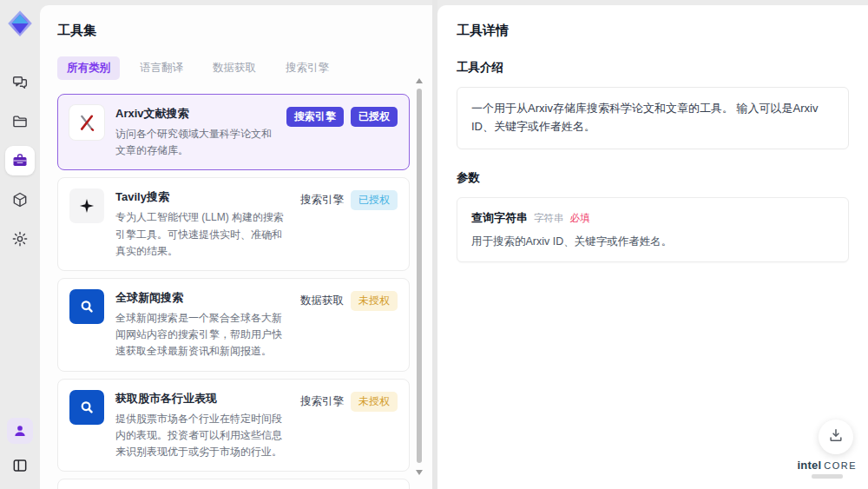 Image resolution: width=868 pixels, height=489 pixels. Describe the element at coordinates (20, 23) in the screenshot. I see `app-logo gem-logo-icon` at that location.